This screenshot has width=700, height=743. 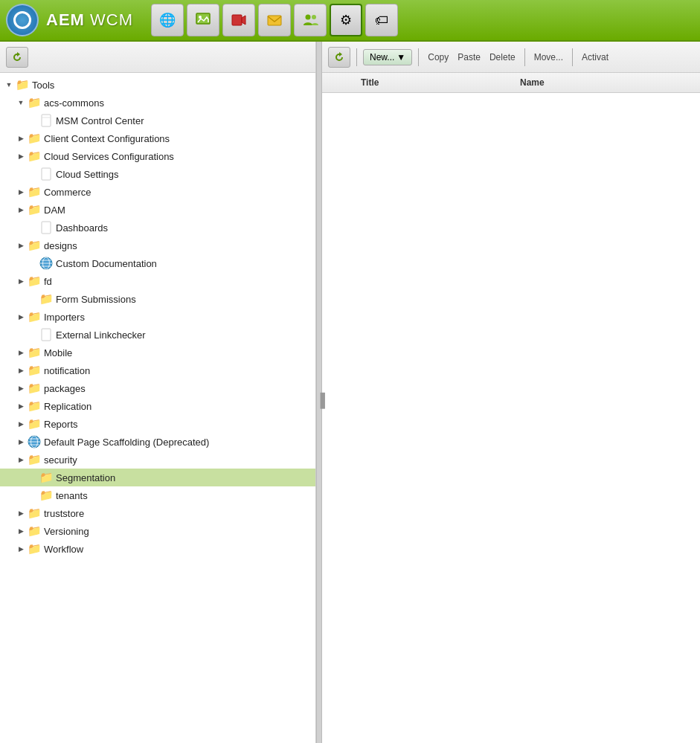 I want to click on settings-toolbar-btn: ⚙, so click(x=346, y=20).